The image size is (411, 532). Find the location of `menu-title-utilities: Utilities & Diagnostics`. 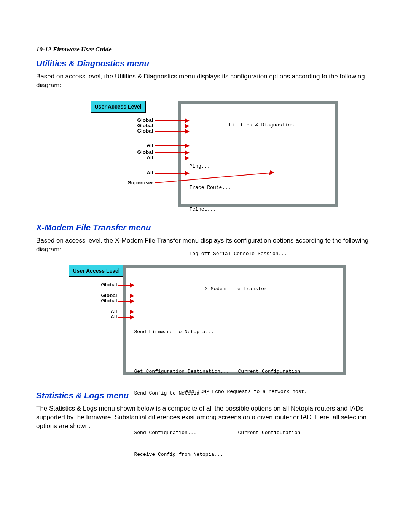

menu-title-utilities: Utilities & Diagnostics is located at coordinates (260, 126).